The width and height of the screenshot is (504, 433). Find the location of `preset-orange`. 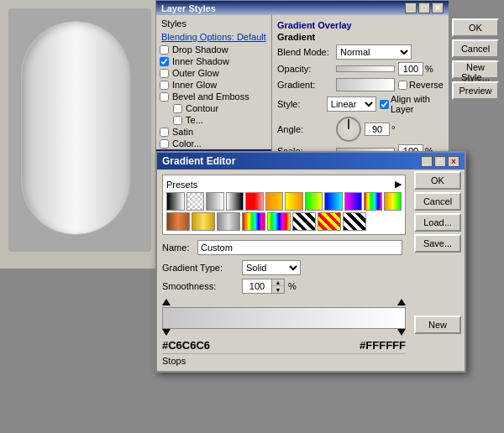

preset-orange is located at coordinates (275, 201).